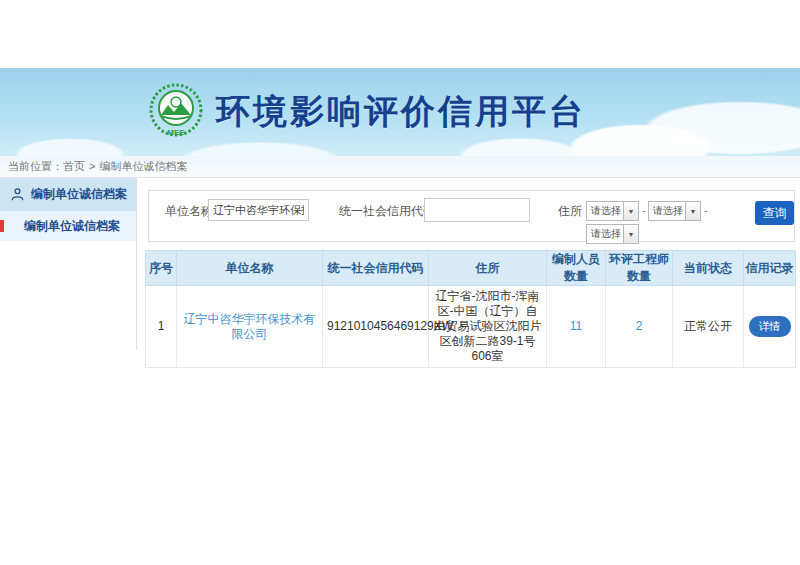 The height and width of the screenshot is (565, 800). Describe the element at coordinates (74, 166) in the screenshot. I see `breadcrumb-home-link: 首页` at that location.